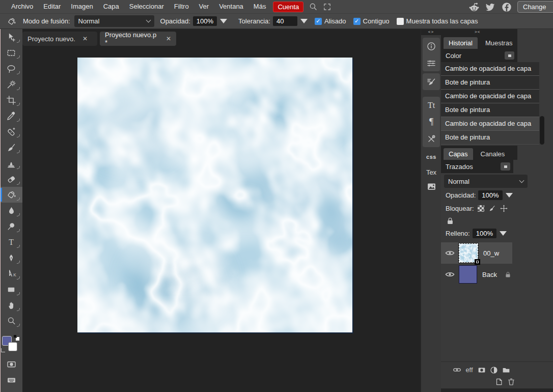 The height and width of the screenshot is (392, 553). Describe the element at coordinates (260, 7) in the screenshot. I see `menu-mas: Más` at that location.